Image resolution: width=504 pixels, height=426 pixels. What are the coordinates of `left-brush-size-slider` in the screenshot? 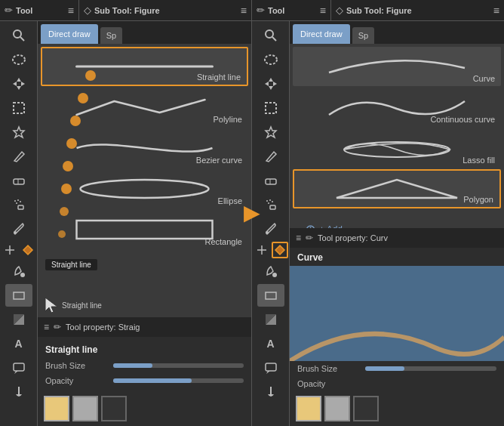 It's located at (178, 366).